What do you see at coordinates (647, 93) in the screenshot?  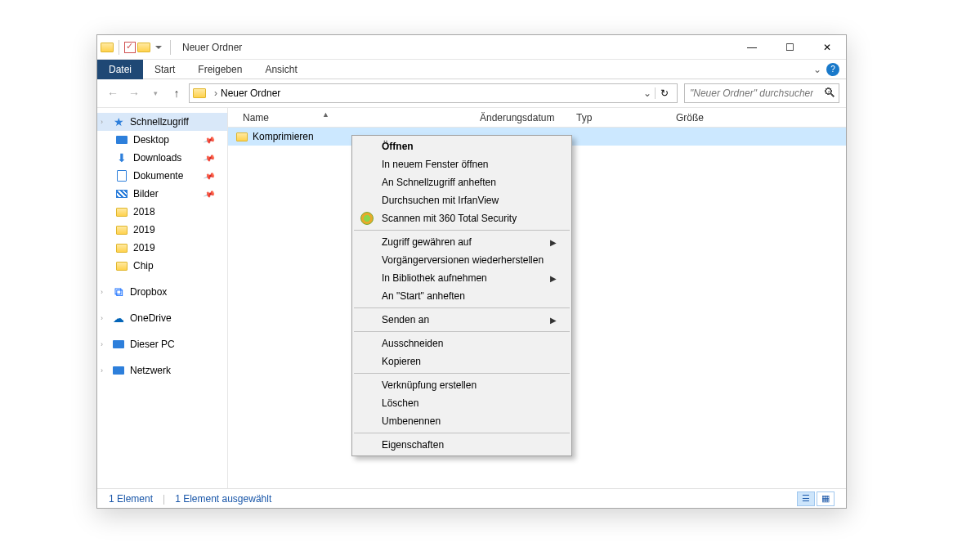 I see `address-dropdown-icon: ⌄` at bounding box center [647, 93].